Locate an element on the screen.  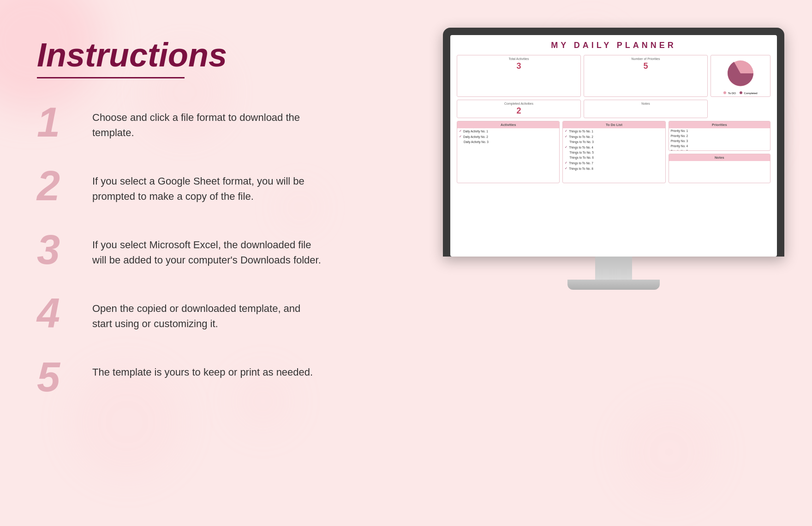
activity-row-1: ✓ Daily Activity No. 1 is located at coordinates (508, 131).